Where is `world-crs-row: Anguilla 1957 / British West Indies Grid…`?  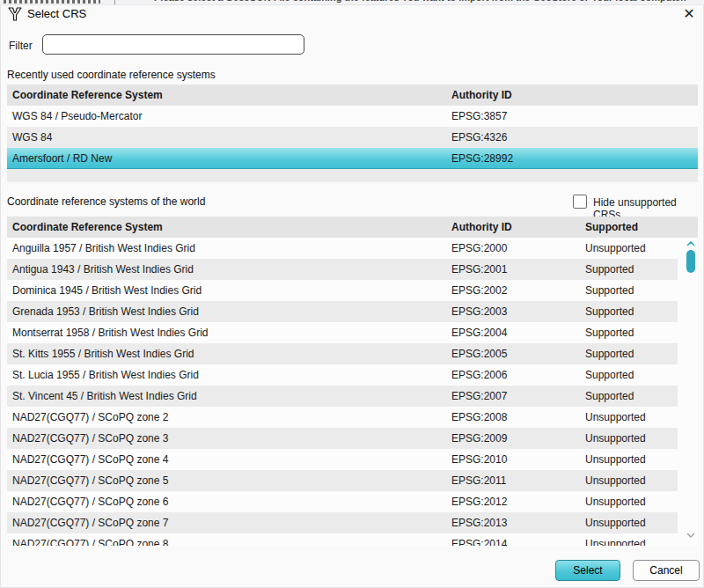
world-crs-row: Anguilla 1957 / British West Indies Grid… is located at coordinates (342, 248).